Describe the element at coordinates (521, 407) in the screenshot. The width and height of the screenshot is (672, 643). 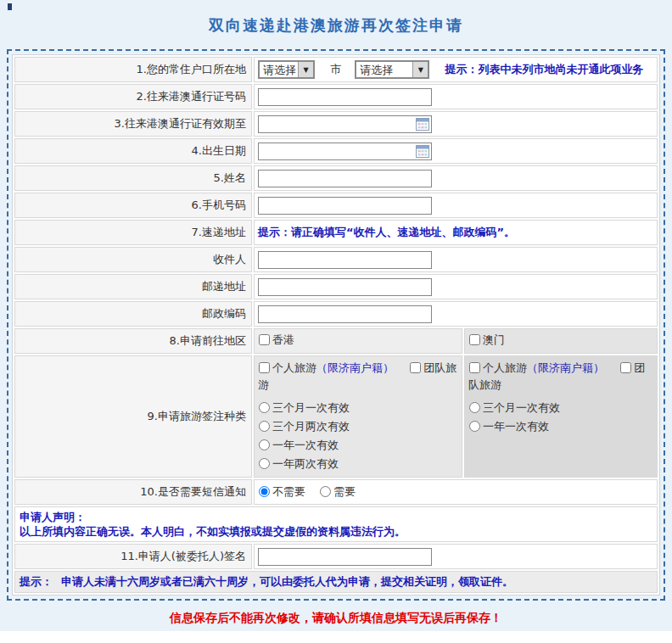
I see `mo-radio-3m1-text: 三个月一次有效` at that location.